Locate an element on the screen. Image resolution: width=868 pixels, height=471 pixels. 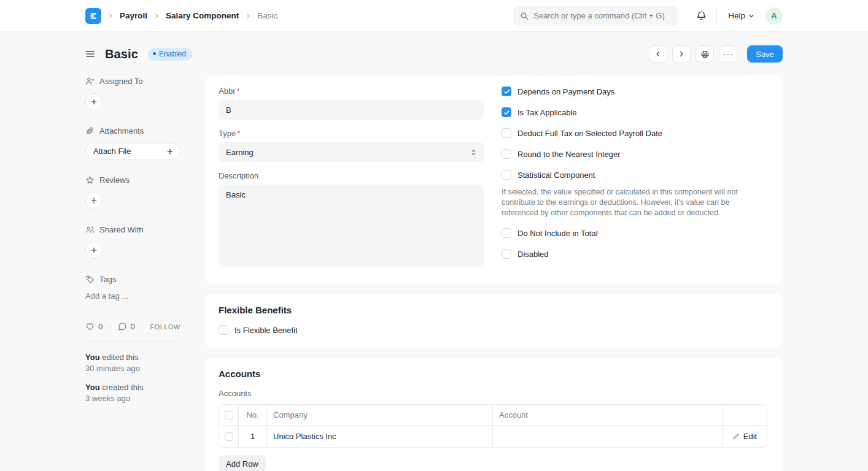
breadcrumb-salary-component: Salary Component is located at coordinates (203, 16).